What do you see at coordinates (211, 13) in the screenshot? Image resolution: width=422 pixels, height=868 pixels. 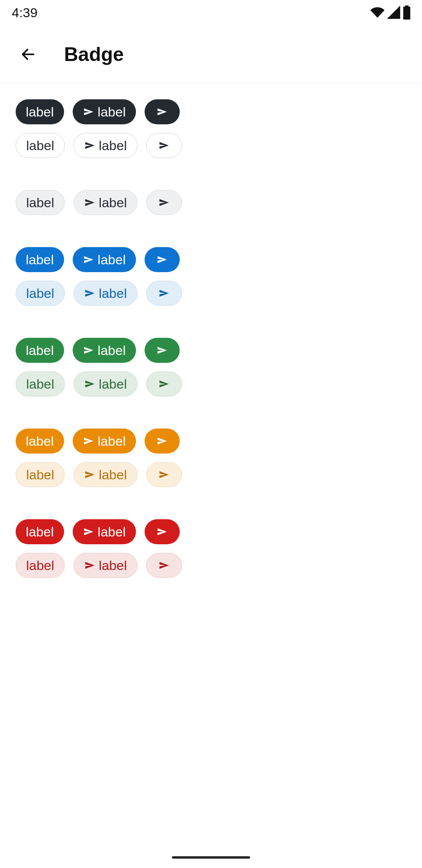 I see `status-bar: 4:39` at bounding box center [211, 13].